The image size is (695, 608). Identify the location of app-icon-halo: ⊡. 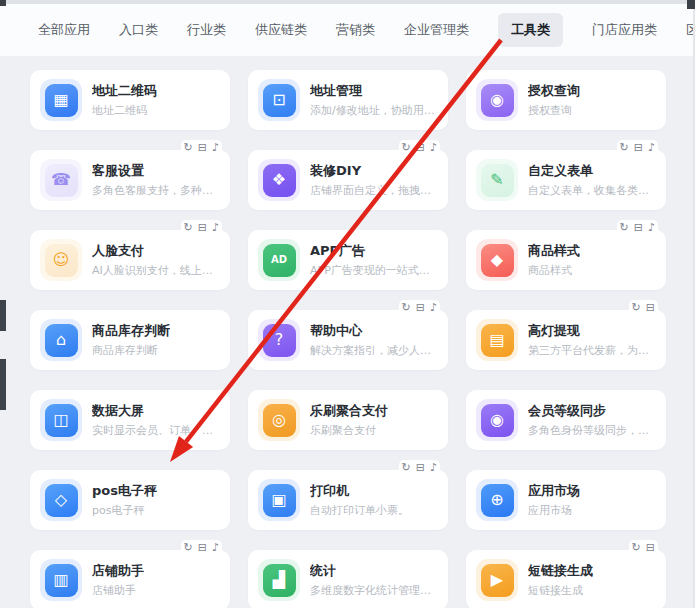
(279, 100).